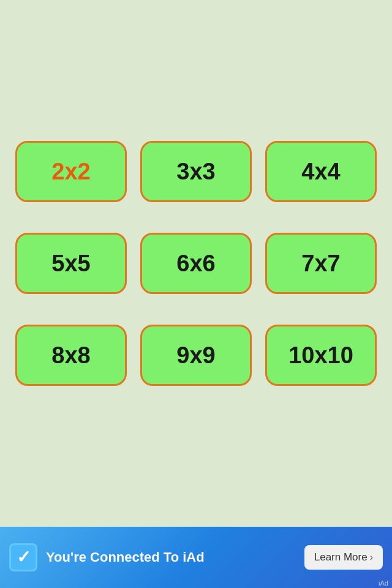 The width and height of the screenshot is (392, 588). Describe the element at coordinates (344, 557) in the screenshot. I see `learn-more-button: Learn More ›` at that location.